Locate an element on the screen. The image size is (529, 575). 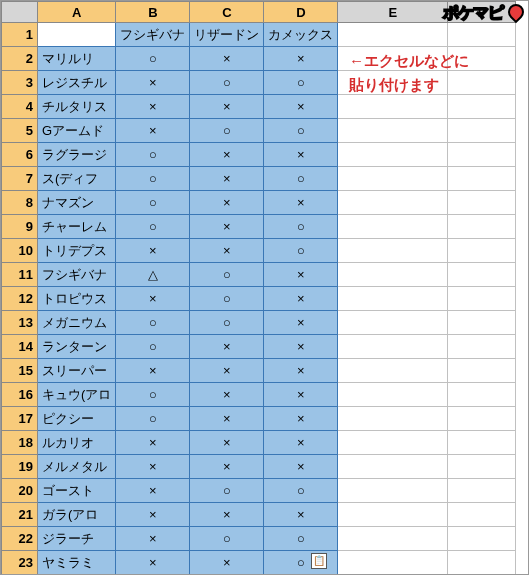
row-header: 20 is located at coordinates (20, 491).